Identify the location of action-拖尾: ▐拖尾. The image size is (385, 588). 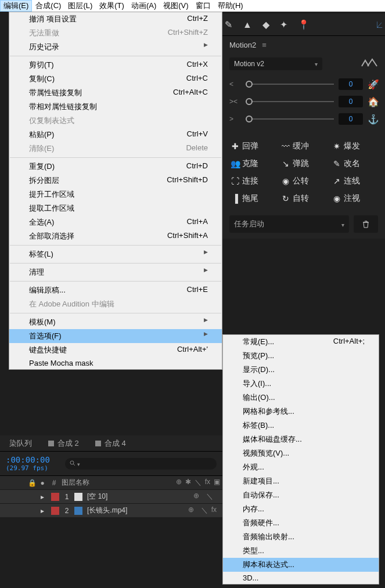
(253, 199).